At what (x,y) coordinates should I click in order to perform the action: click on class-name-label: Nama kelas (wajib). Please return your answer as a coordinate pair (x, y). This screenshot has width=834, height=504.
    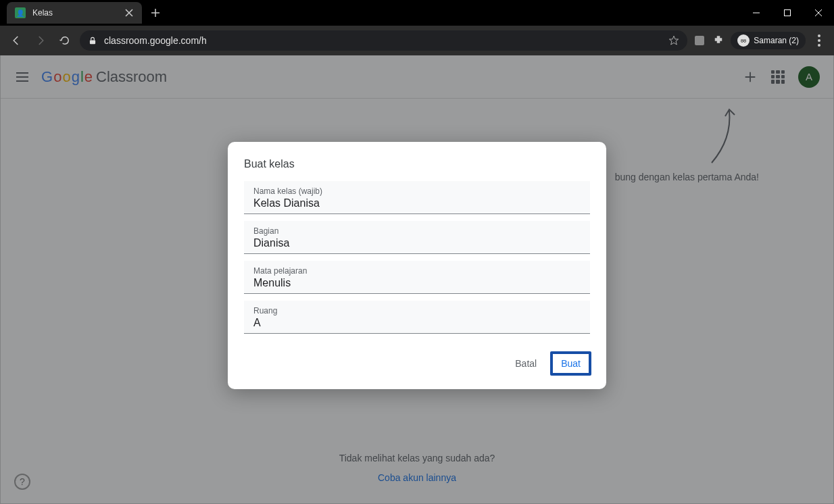
    Looking at the image, I should click on (417, 191).